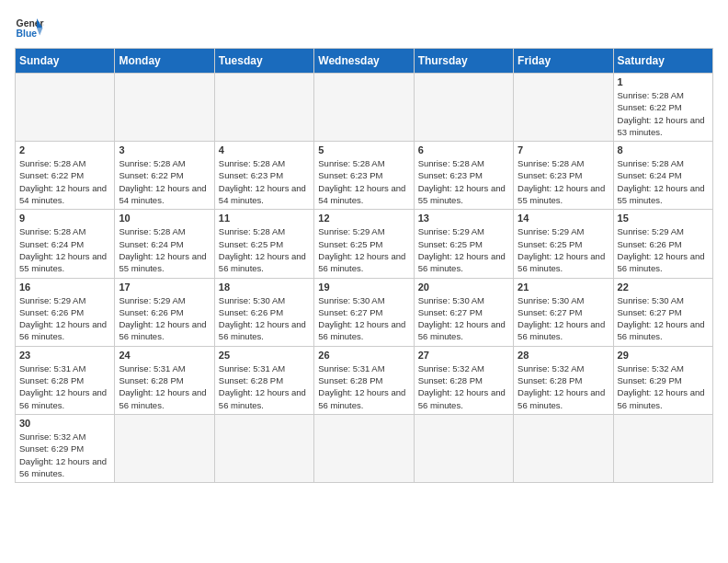 The width and height of the screenshot is (728, 563). I want to click on calendar-cell: 13Sunrise: 5:29 AMSunset: 6:25 PMDayligh…, so click(463, 244).